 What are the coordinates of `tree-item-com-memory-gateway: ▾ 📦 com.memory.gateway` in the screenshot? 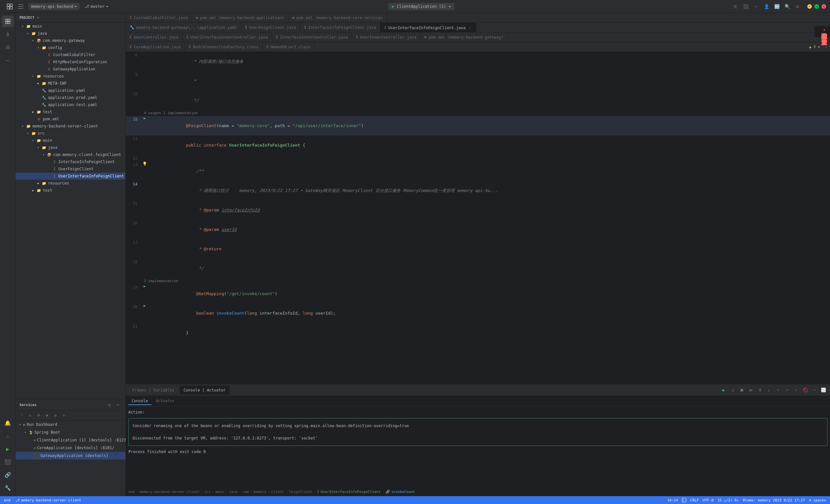 It's located at (70, 40).